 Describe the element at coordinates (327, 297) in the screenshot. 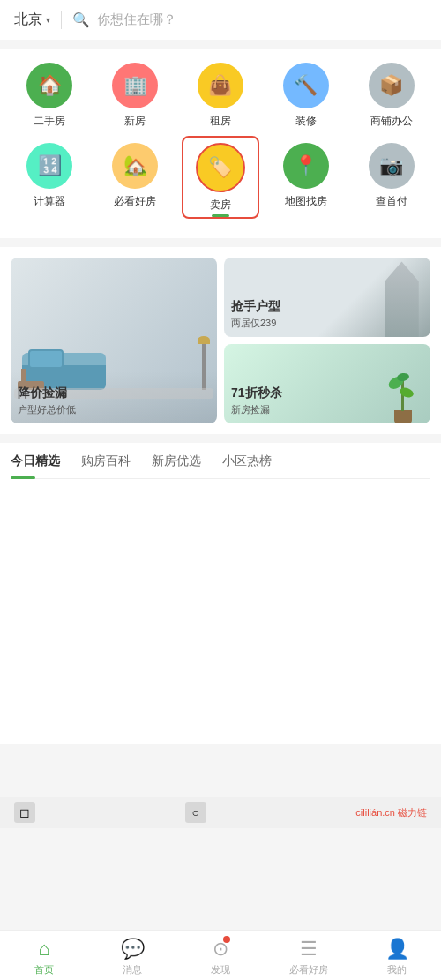

I see `banner-qiangshouhu: 抢手户型 两居仅239` at that location.